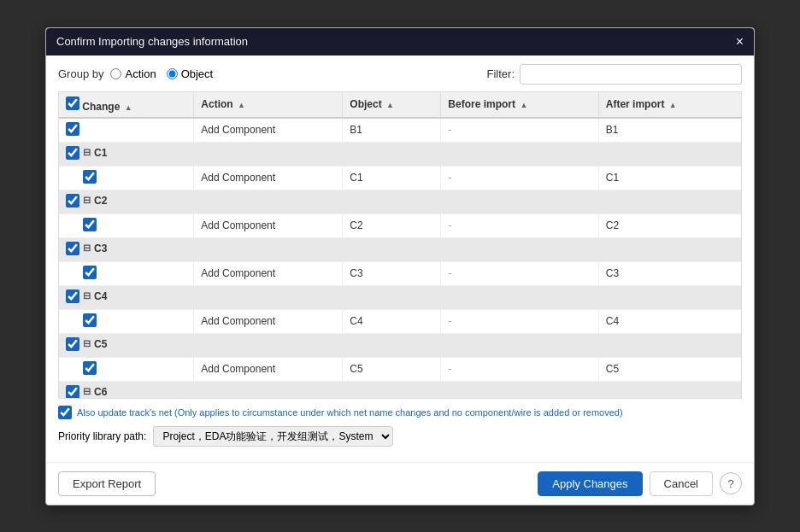  Describe the element at coordinates (80, 73) in the screenshot. I see `group-by-label: Group by` at that location.